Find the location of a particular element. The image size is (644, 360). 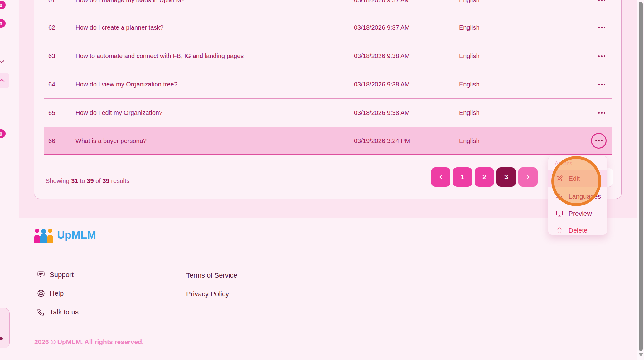

table-row: 61 How do I manage my leads in UpMLM? 03… is located at coordinates (328, 7).